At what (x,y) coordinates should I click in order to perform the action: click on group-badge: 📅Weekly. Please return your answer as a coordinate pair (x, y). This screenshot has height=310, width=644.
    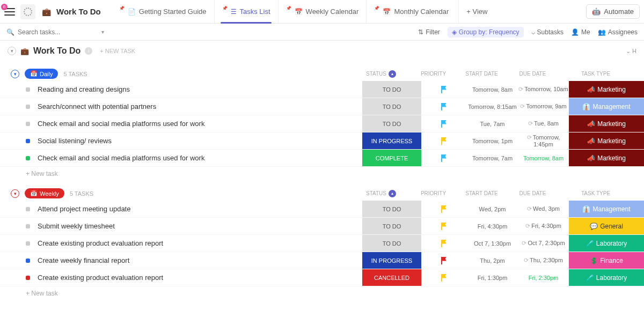
    Looking at the image, I should click on (45, 193).